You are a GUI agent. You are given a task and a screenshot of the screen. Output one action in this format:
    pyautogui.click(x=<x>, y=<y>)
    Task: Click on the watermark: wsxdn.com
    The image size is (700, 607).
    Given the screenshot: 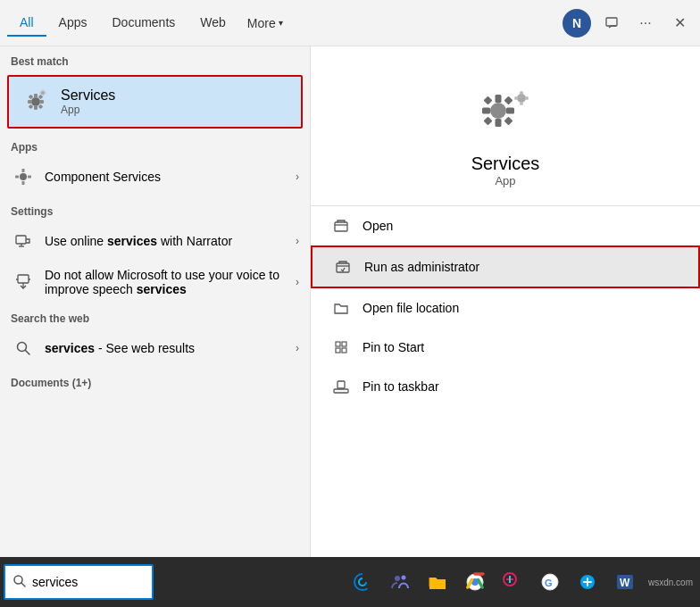 What is the action you would take?
    pyautogui.click(x=671, y=582)
    